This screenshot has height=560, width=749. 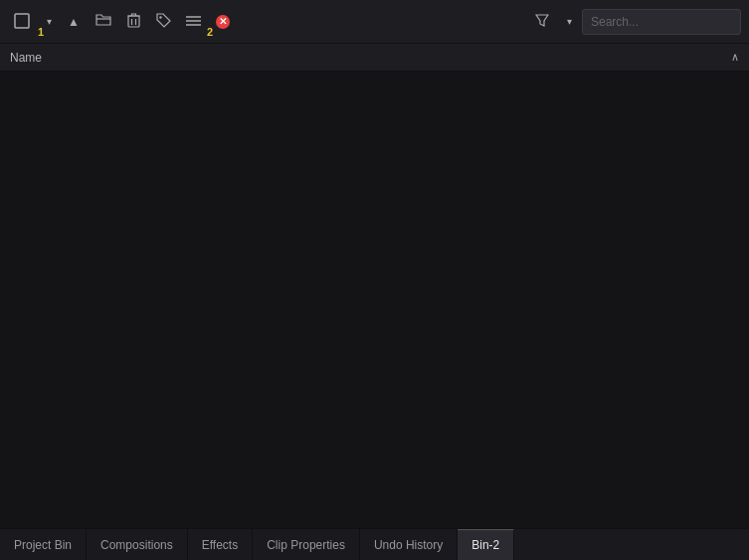 I want to click on tag-icon, so click(x=163, y=22).